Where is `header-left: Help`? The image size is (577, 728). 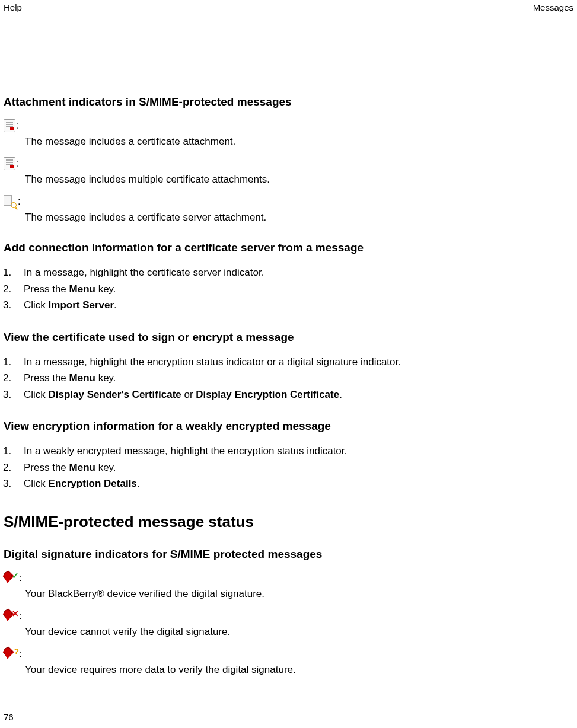
header-left: Help is located at coordinates (13, 7).